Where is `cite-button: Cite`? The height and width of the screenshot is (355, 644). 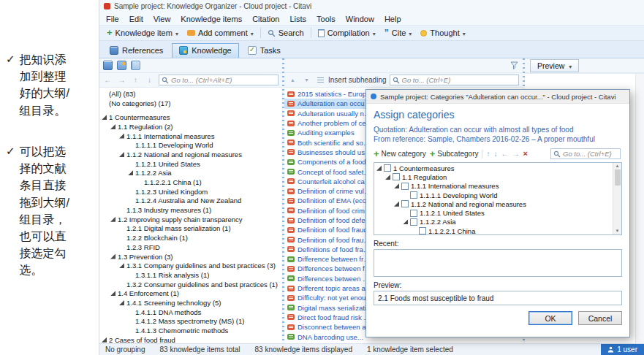 cite-button: Cite is located at coordinates (398, 33).